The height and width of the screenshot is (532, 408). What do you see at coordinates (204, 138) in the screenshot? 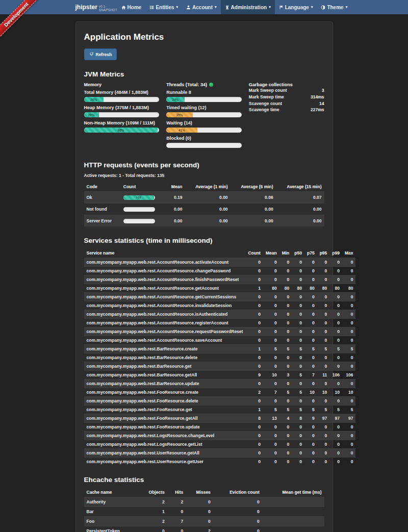
I see `metric-label: Blocked (0)` at bounding box center [204, 138].